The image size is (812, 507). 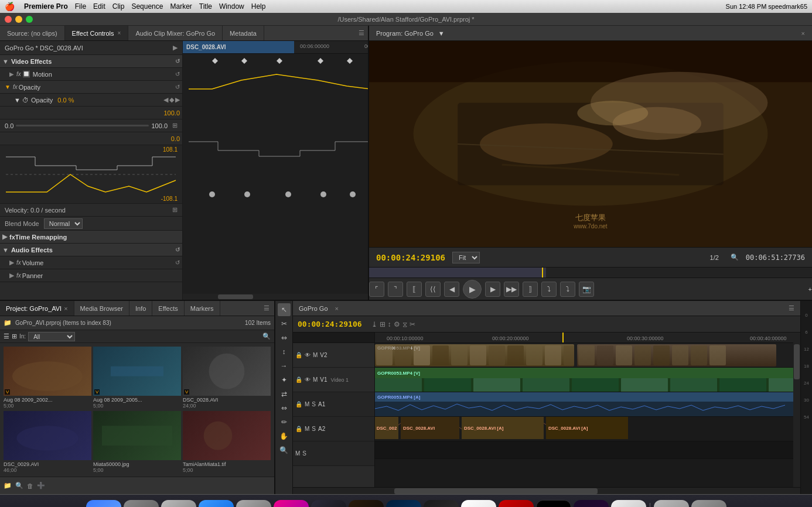 I want to click on dock-photos: 🌸, so click(x=479, y=503).